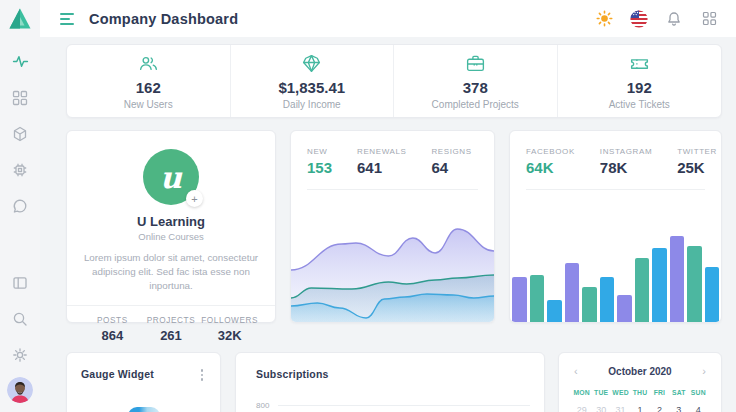  Describe the element at coordinates (640, 408) in the screenshot. I see `calendar-date: 1` at that location.